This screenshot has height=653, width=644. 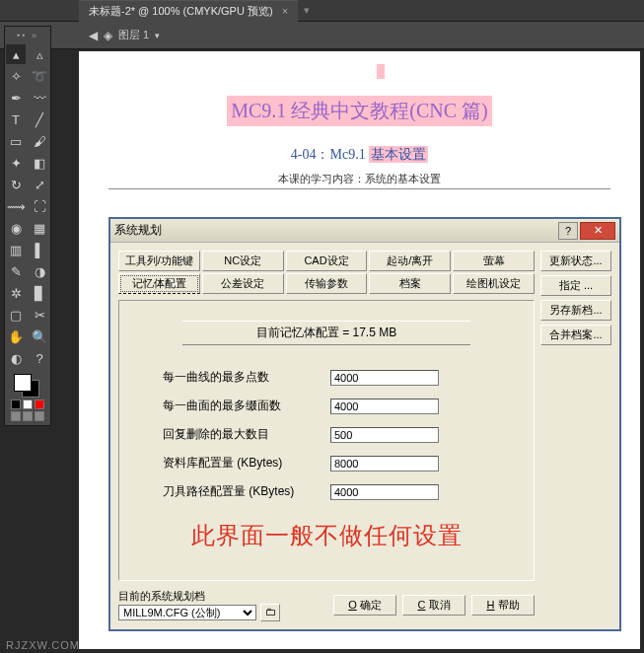 I want to click on tab-screen: 萤幕, so click(x=493, y=260).